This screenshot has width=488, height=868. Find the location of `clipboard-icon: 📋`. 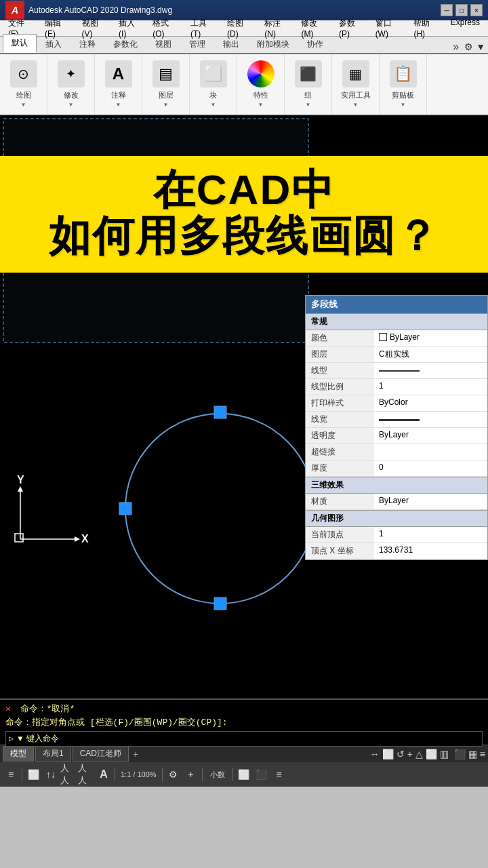

clipboard-icon: 📋 is located at coordinates (403, 74).